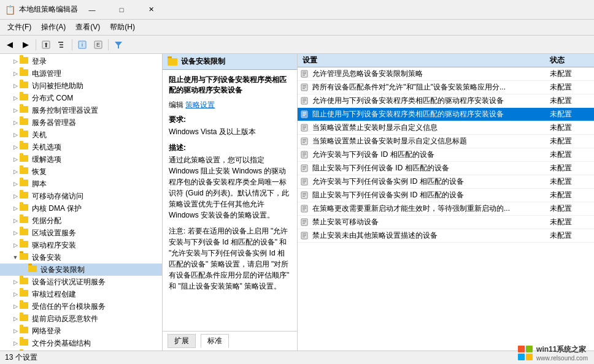 This screenshot has height=364, width=594. I want to click on table-row: 阻止安装与下列任何设备 ID 相匹配的设备未配置, so click(446, 169).